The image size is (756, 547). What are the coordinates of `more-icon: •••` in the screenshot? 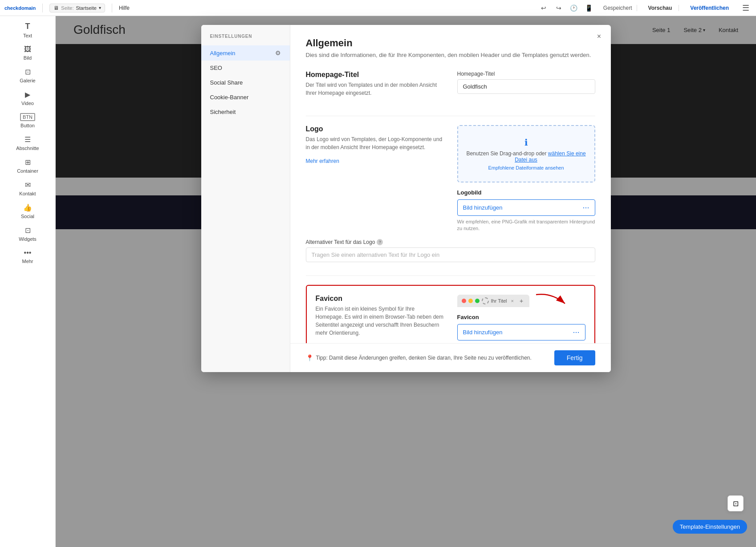 It's located at (28, 253).